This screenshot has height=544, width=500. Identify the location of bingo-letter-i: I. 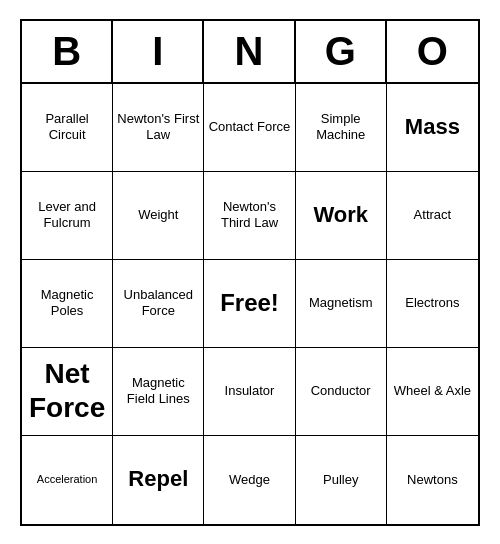
(158, 52).